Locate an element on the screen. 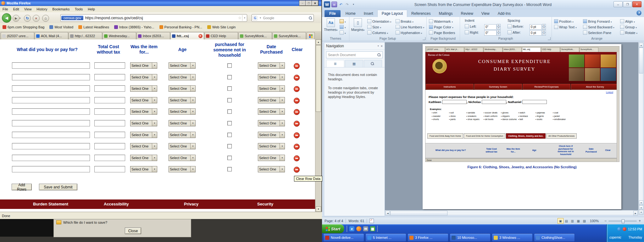  browser-tab: AOL Mail (4... is located at coordinates (52, 36).